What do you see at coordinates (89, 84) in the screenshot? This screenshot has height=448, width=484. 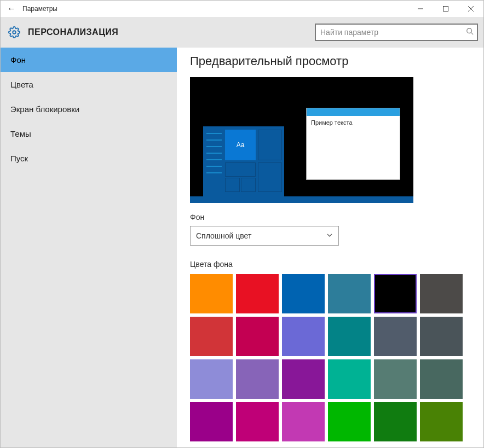 I see `sidebar-item-1: Цвета` at bounding box center [89, 84].